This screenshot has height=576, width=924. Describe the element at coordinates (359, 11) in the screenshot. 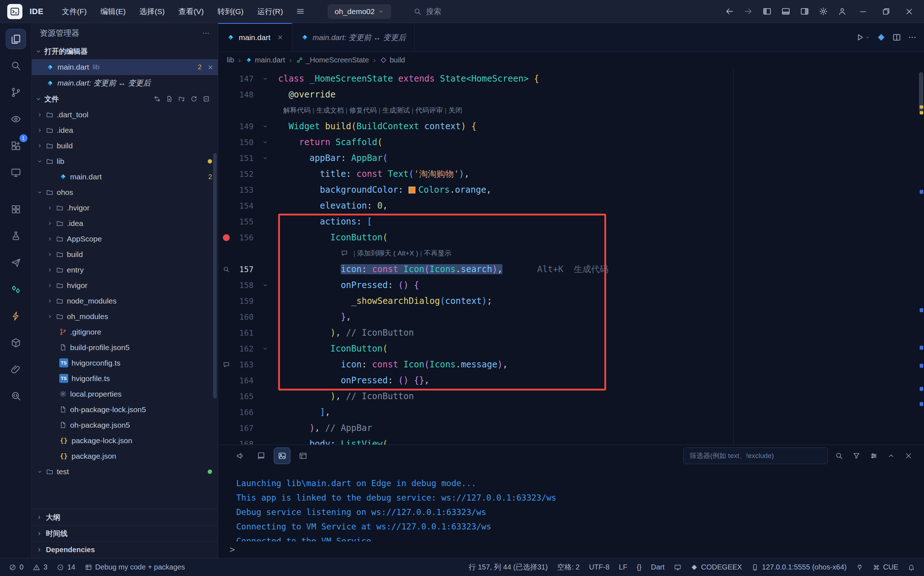

I see `project-selector: oh_demo02` at that location.